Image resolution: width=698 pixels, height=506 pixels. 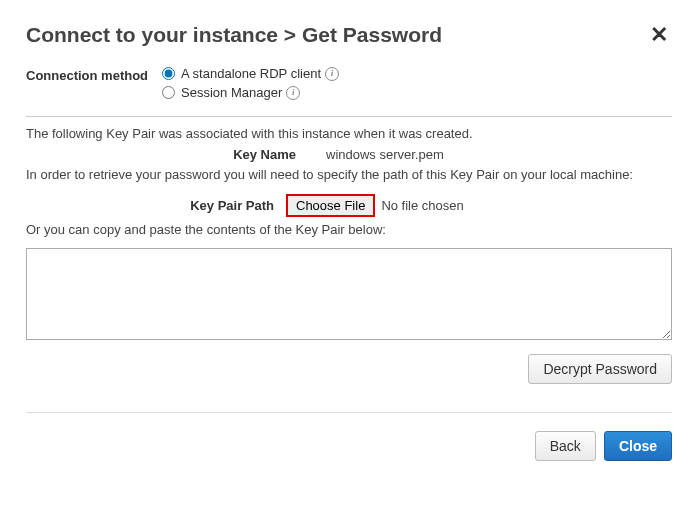 I want to click on close-icon: ✕, so click(x=659, y=35).